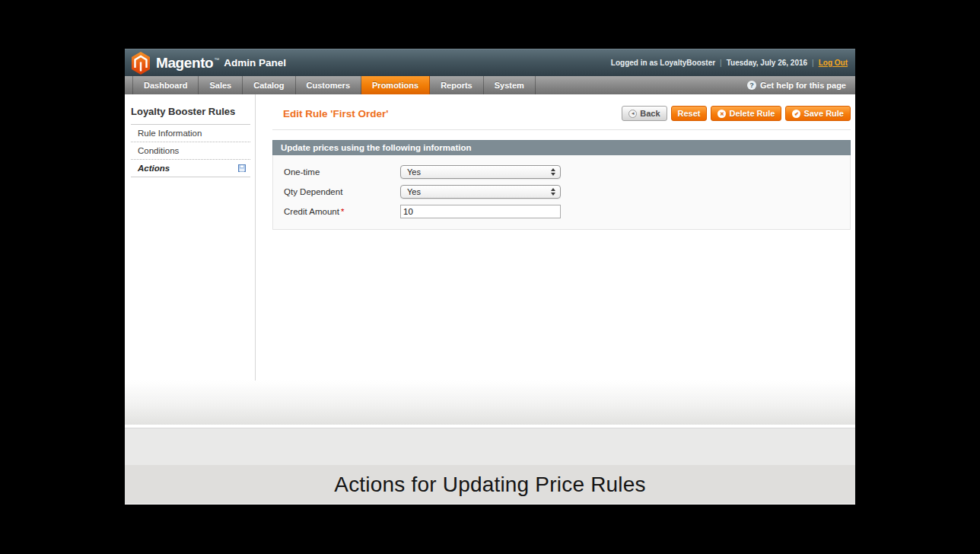 The width and height of the screenshot is (980, 554). What do you see at coordinates (562, 185) in the screenshot?
I see `update-prices-section: Update prices using the following inform…` at bounding box center [562, 185].